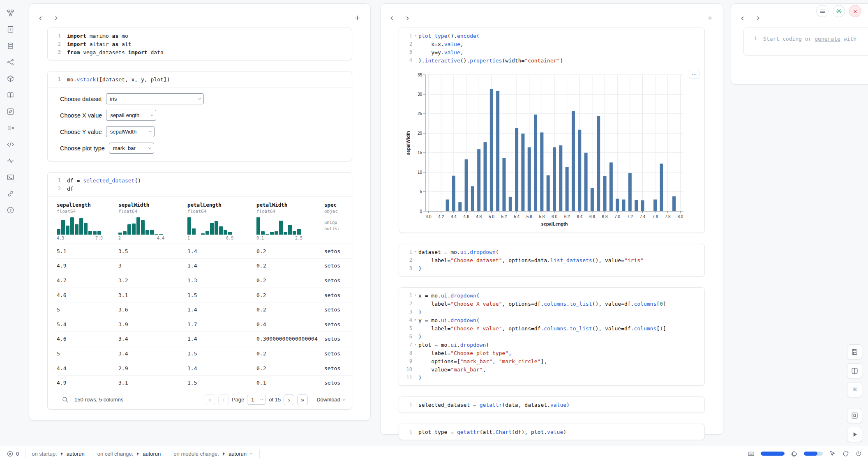 This screenshot has width=868, height=461. Describe the element at coordinates (10, 95) in the screenshot. I see `documentation-icon` at that location.